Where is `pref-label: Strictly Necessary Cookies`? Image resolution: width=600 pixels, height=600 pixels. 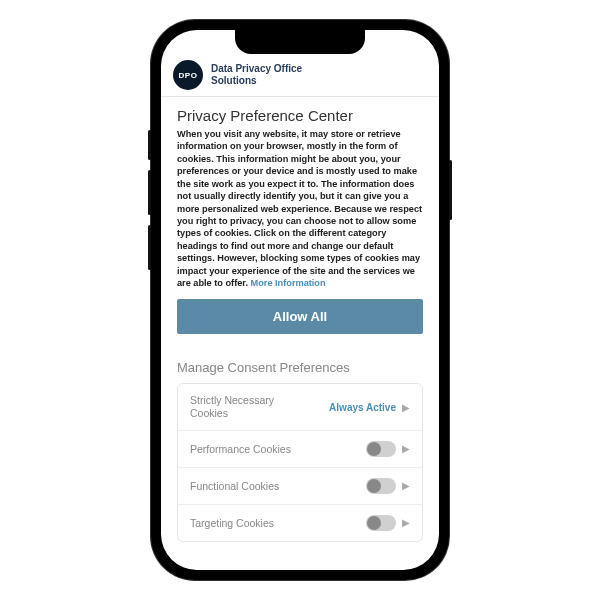 pref-label: Strictly Necessary Cookies is located at coordinates (232, 406).